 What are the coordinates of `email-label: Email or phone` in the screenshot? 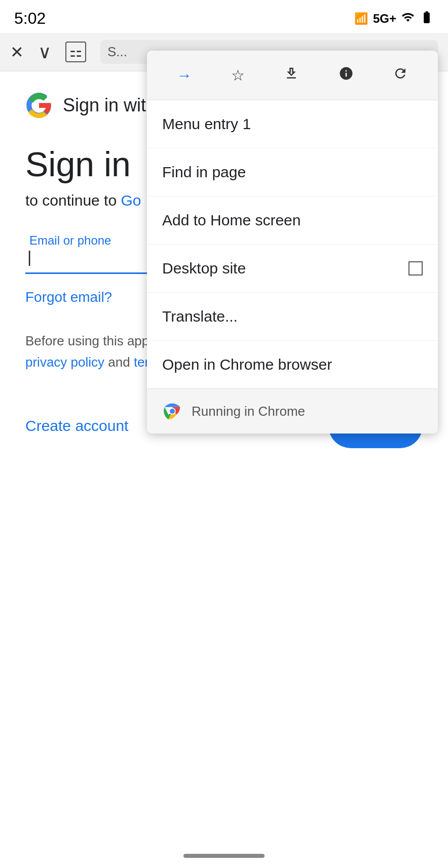 It's located at (70, 241).